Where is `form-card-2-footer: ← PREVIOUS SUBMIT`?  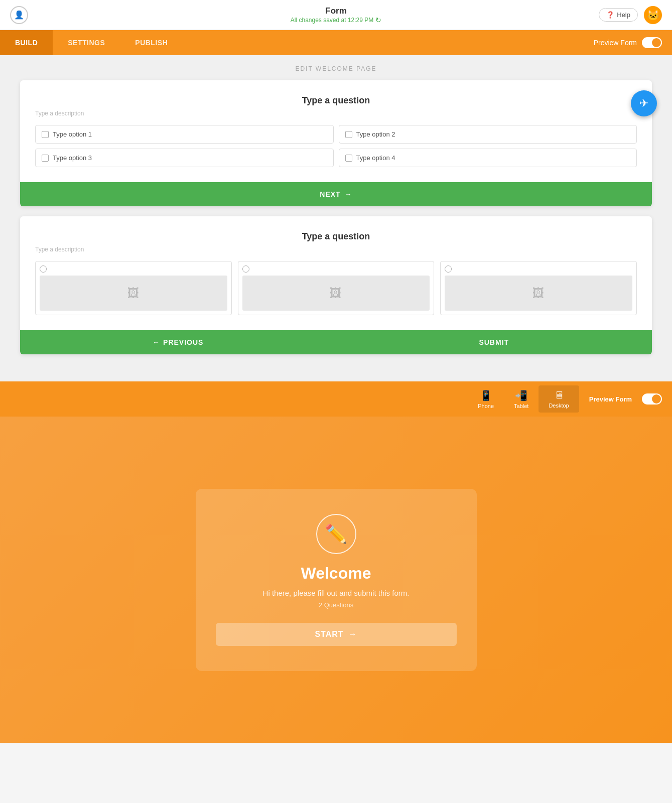 form-card-2-footer: ← PREVIOUS SUBMIT is located at coordinates (336, 342).